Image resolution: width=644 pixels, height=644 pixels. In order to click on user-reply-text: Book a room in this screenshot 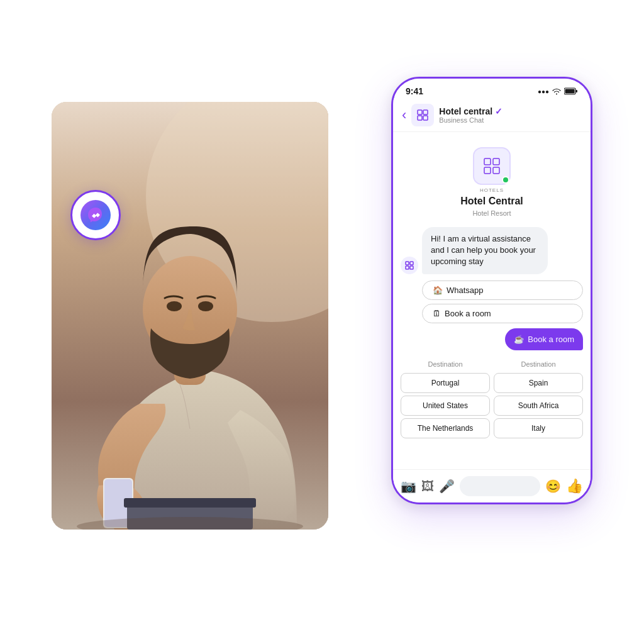, I will do `click(551, 340)`.